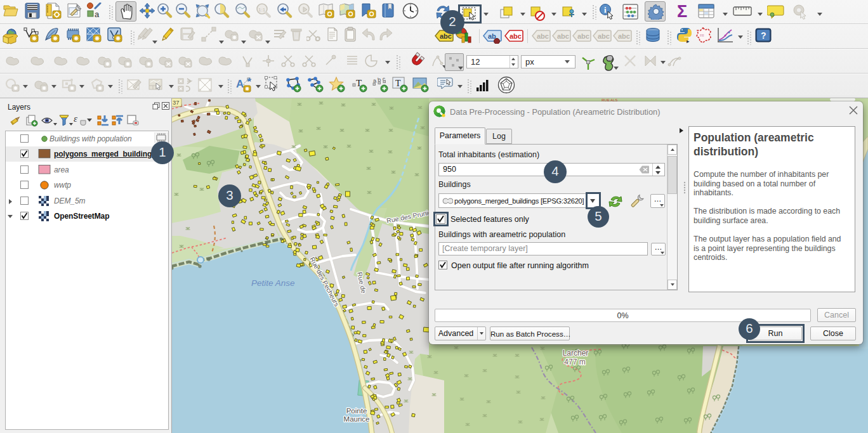 This screenshot has height=433, width=868. I want to click on svg-text: A, so click(240, 84).